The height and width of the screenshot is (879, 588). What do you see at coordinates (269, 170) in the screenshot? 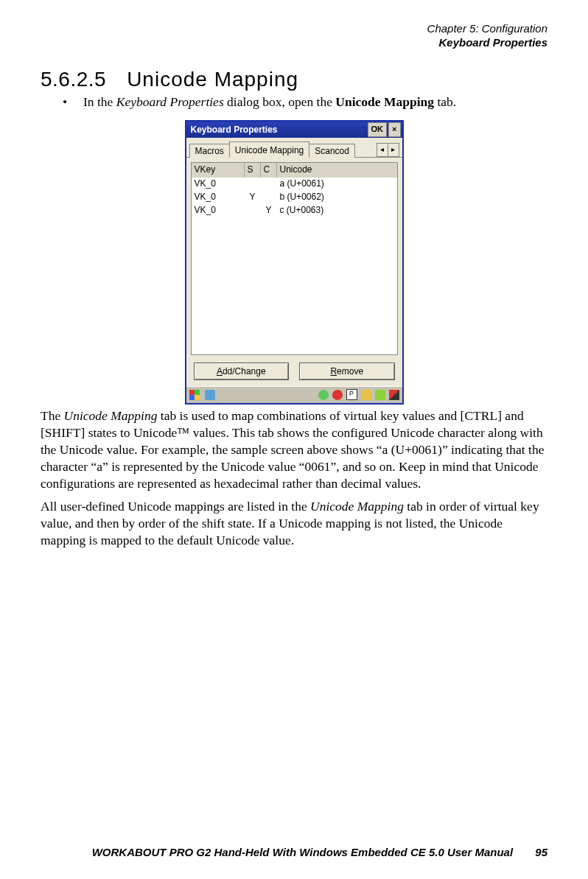
I see `column-ctrl: C` at bounding box center [269, 170].